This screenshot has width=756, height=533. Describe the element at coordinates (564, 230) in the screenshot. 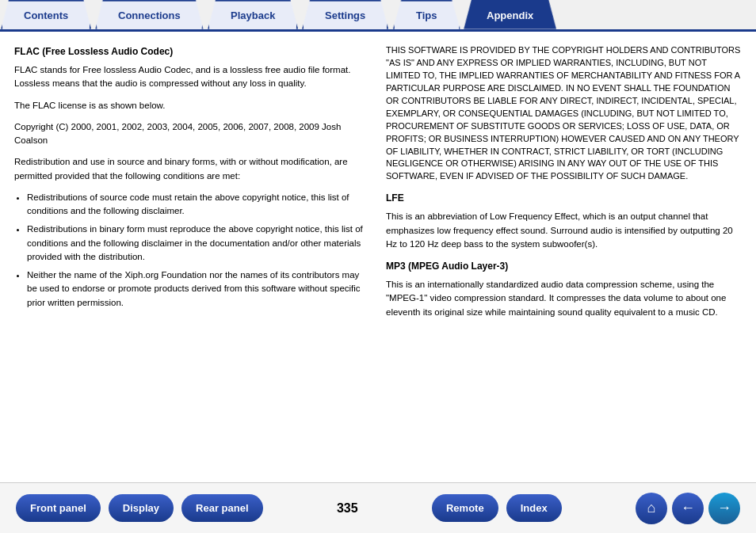

I see `lfe-text: This is an abbreviation of Low Frequency…` at that location.